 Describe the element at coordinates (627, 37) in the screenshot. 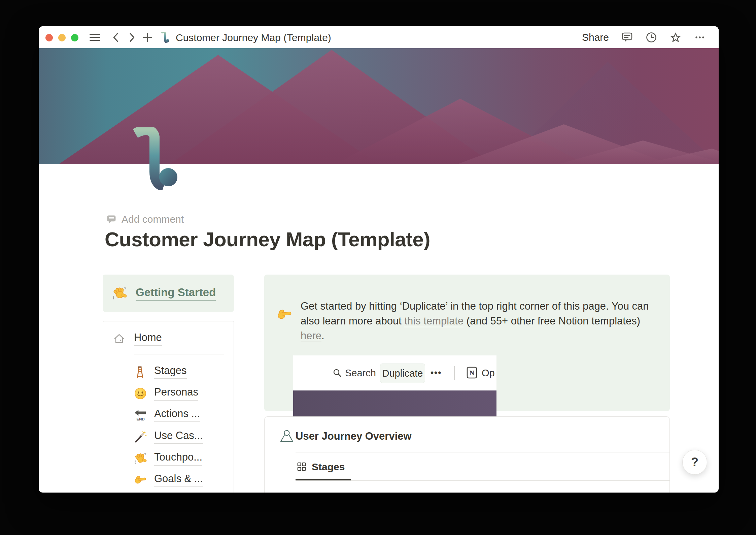

I see `comments-button` at that location.